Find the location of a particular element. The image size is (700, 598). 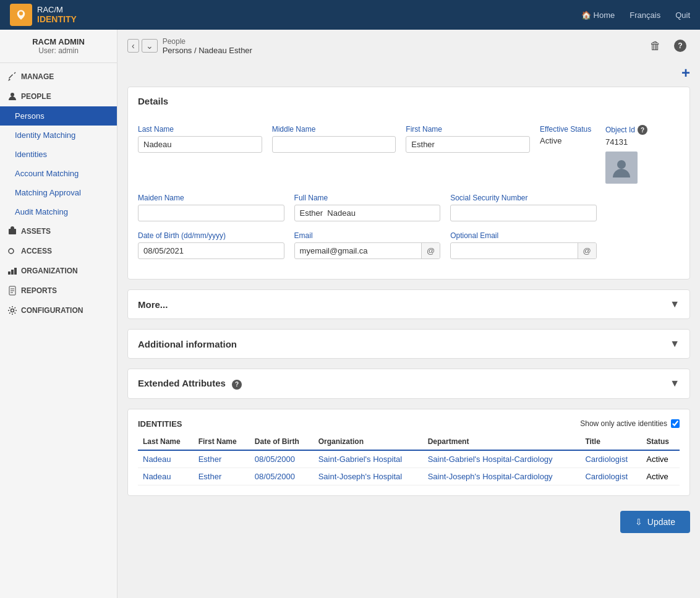

organization-icon is located at coordinates (12, 271).